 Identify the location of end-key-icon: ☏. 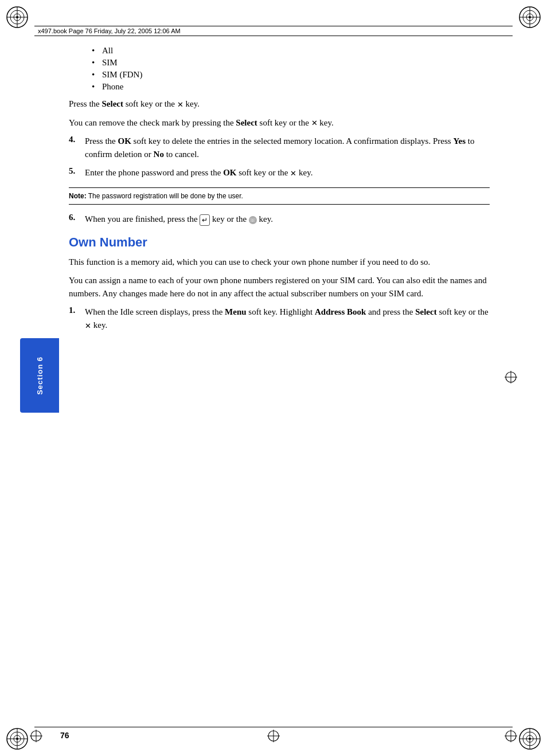
(253, 220).